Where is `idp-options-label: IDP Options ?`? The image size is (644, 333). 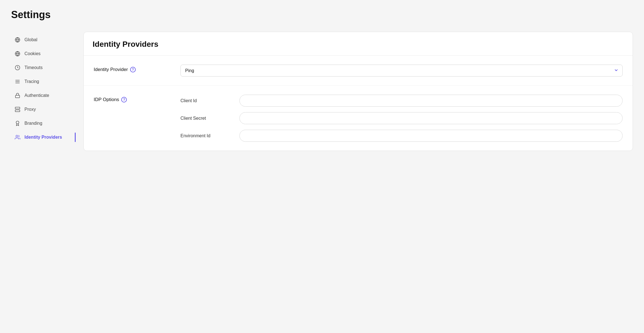
idp-options-label: IDP Options ? is located at coordinates (133, 100).